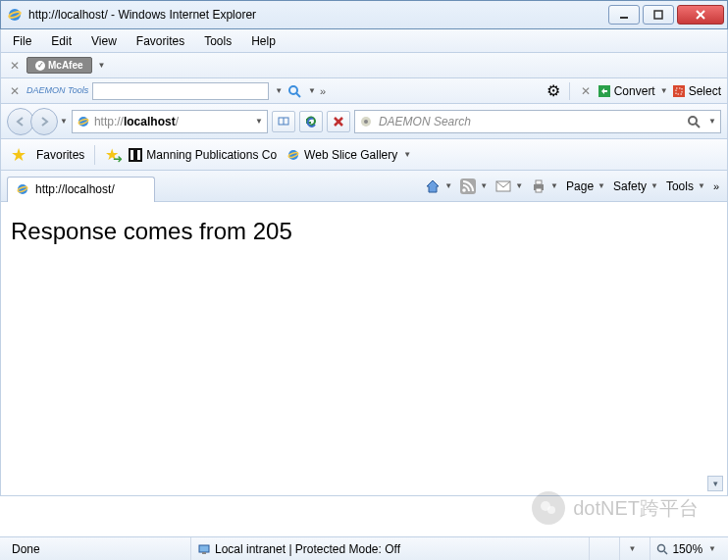 This screenshot has height=560, width=728. I want to click on separator, so click(569, 91).